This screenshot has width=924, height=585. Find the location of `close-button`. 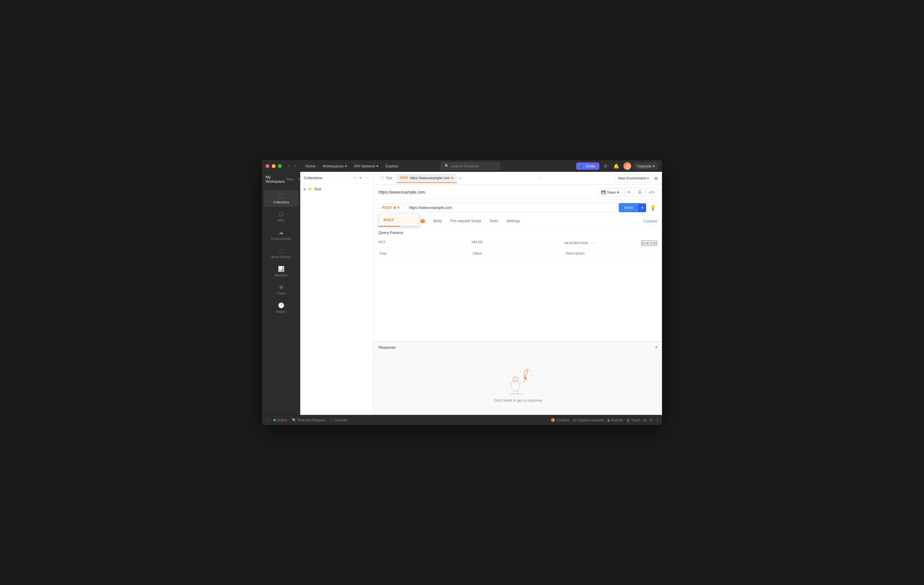

close-button is located at coordinates (267, 166).